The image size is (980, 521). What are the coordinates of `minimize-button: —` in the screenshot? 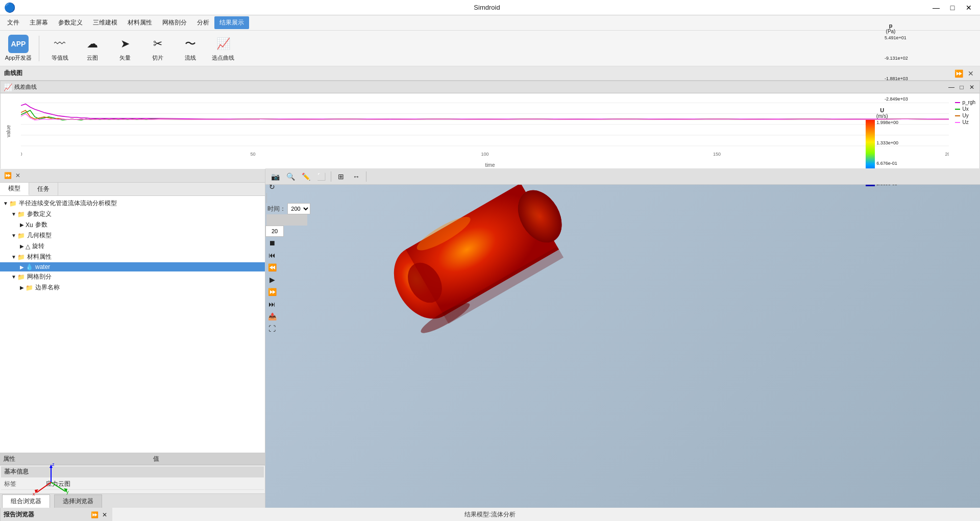 It's located at (936, 8).